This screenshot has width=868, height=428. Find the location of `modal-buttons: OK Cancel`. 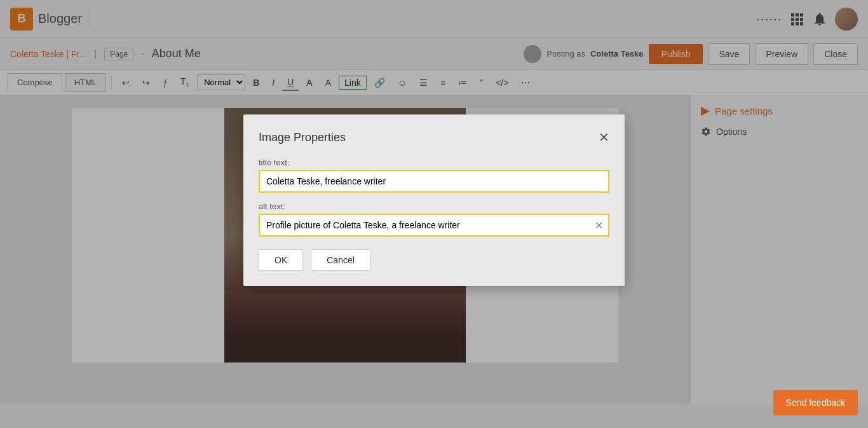

modal-buttons: OK Cancel is located at coordinates (434, 260).